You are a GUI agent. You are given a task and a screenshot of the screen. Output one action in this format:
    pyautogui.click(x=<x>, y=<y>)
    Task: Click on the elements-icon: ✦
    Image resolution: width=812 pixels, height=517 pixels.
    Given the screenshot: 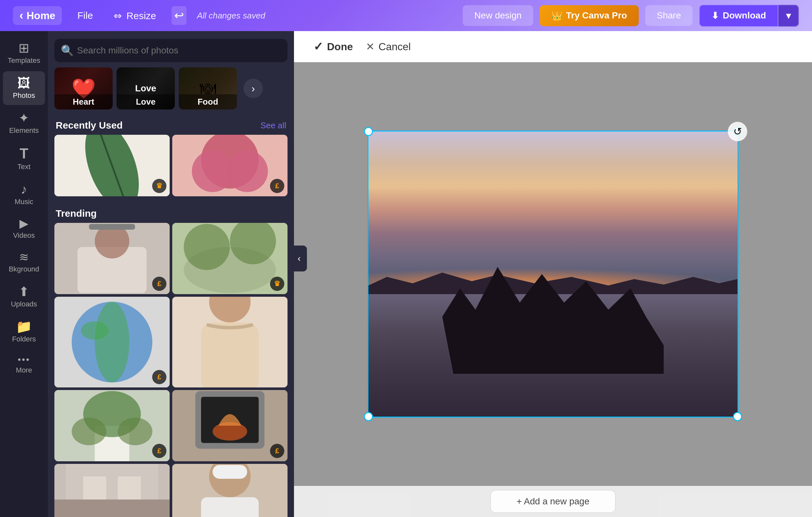 What is the action you would take?
    pyautogui.click(x=24, y=118)
    